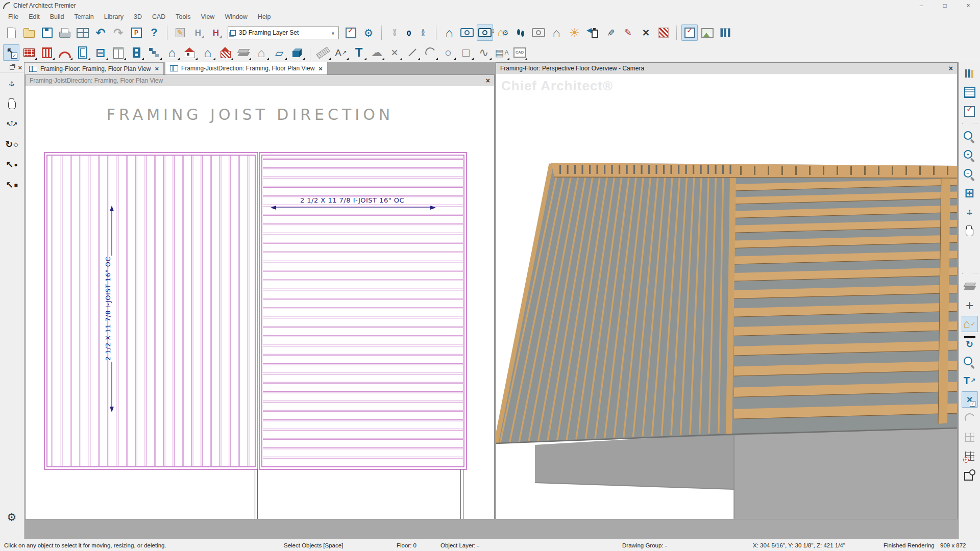  I want to click on adjust-lights-icon: ☀, so click(574, 33).